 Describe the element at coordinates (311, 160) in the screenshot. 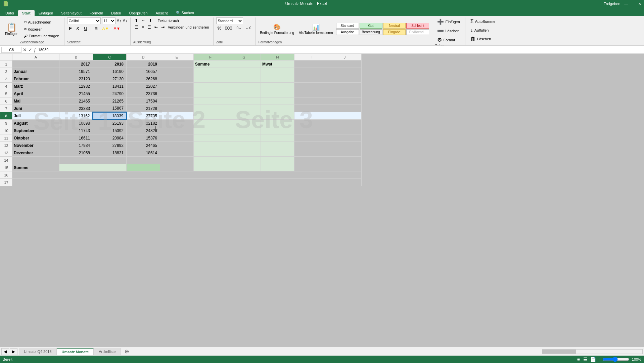

I see `cell-I14` at that location.